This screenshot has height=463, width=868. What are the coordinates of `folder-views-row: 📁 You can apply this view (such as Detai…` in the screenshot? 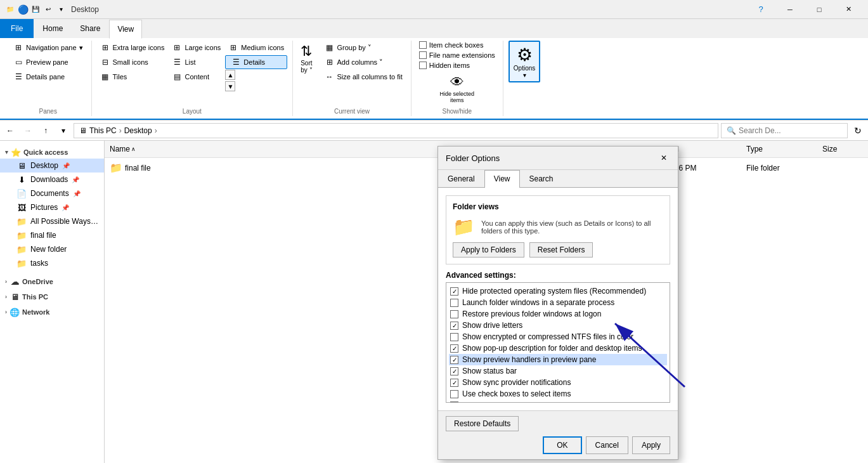 It's located at (558, 227).